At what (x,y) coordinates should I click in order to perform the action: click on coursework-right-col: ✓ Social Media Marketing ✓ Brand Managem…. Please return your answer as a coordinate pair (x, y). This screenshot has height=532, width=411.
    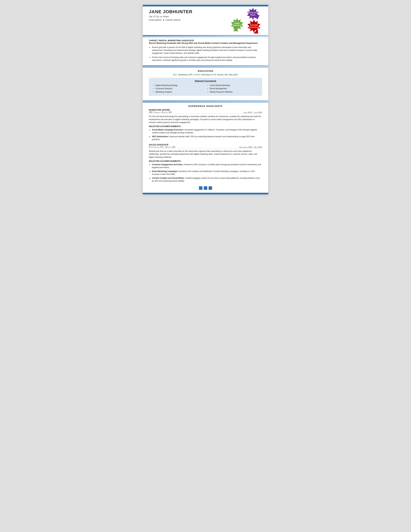
    Looking at the image, I should click on (233, 89).